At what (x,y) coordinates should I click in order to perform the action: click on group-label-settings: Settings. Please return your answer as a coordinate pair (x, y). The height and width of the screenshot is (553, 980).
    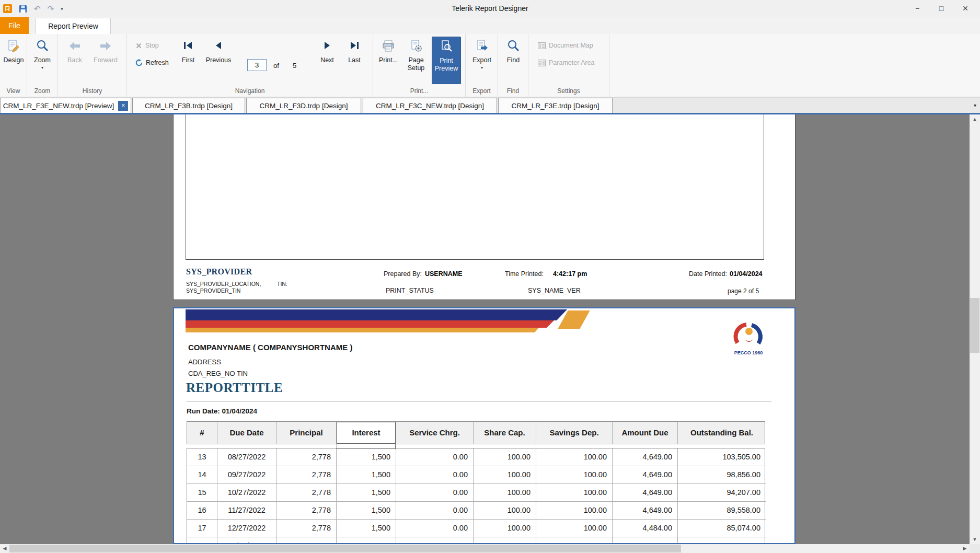
    Looking at the image, I should click on (569, 91).